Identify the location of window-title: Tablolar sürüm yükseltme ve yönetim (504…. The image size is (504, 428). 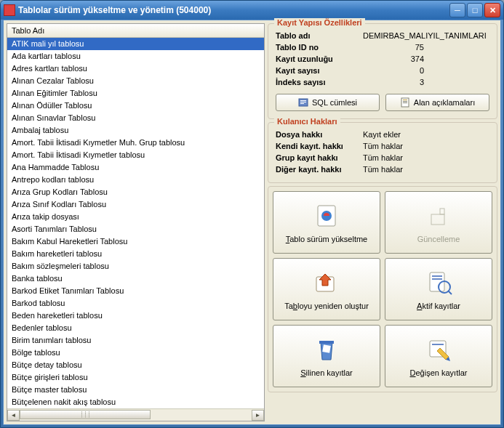
(234, 10).